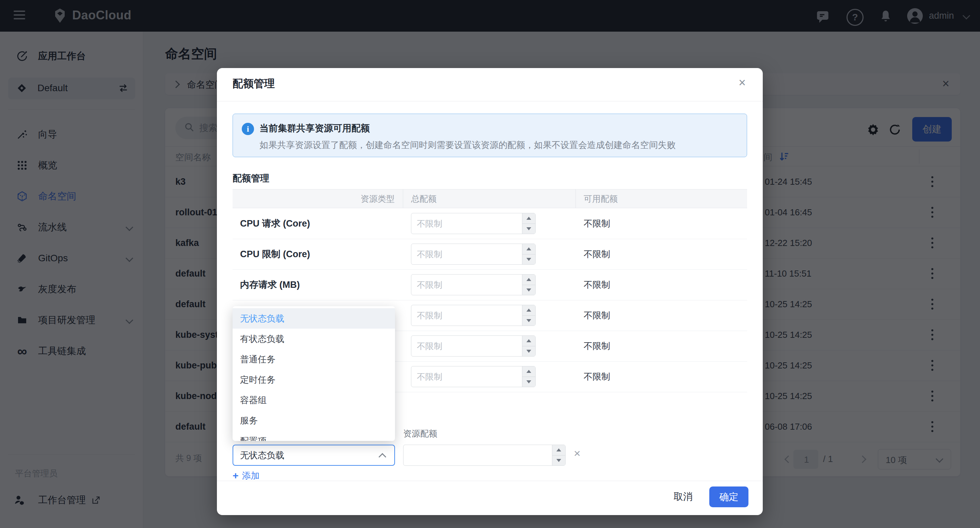 This screenshot has width=980, height=528. Describe the element at coordinates (577, 453) in the screenshot. I see `remove-row-icon: ×` at that location.